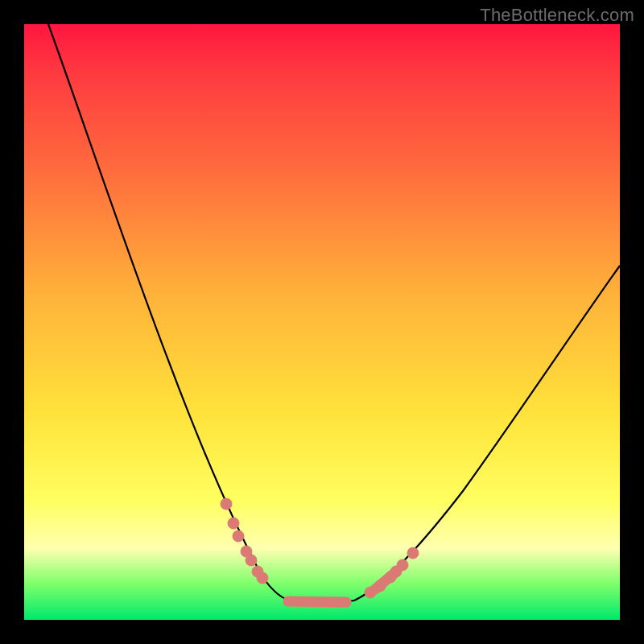  I want to click on valley-marker-segment, so click(317, 602).